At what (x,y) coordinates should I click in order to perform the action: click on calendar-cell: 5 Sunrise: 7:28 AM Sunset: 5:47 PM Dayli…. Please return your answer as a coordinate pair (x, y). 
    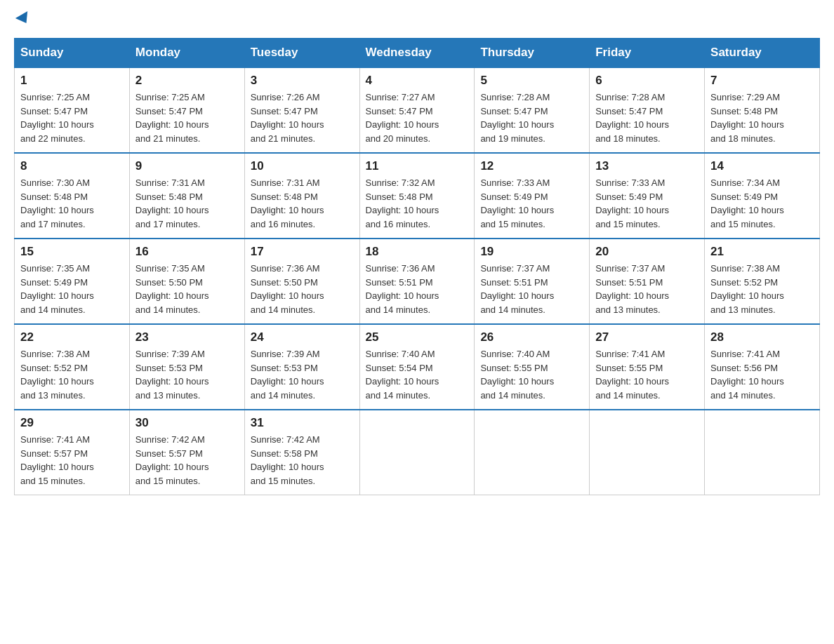
    Looking at the image, I should click on (532, 110).